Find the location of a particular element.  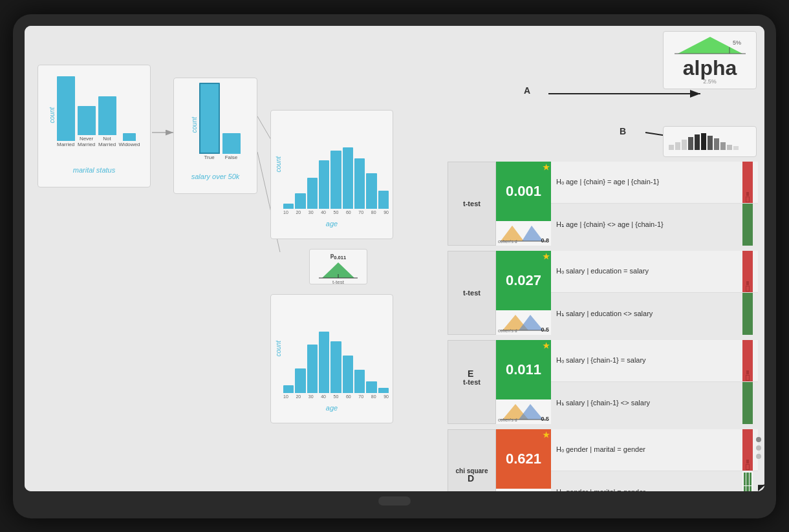

annotation-A: A is located at coordinates (527, 90).